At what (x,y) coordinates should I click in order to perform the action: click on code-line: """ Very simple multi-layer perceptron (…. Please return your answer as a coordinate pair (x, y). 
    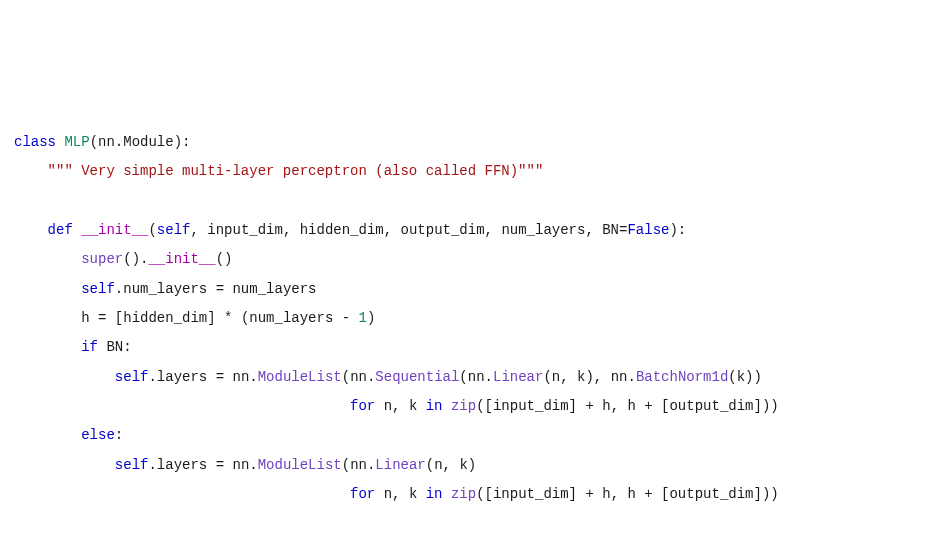
    Looking at the image, I should click on (278, 171).